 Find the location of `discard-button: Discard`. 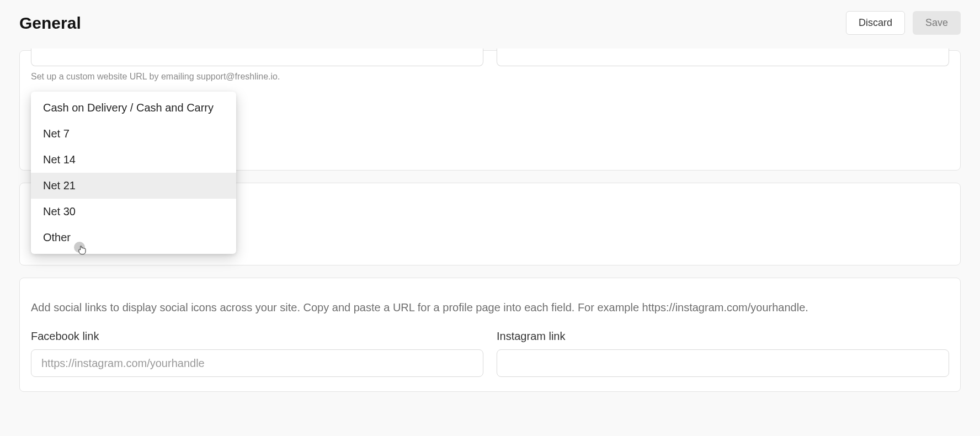

discard-button: Discard is located at coordinates (875, 23).